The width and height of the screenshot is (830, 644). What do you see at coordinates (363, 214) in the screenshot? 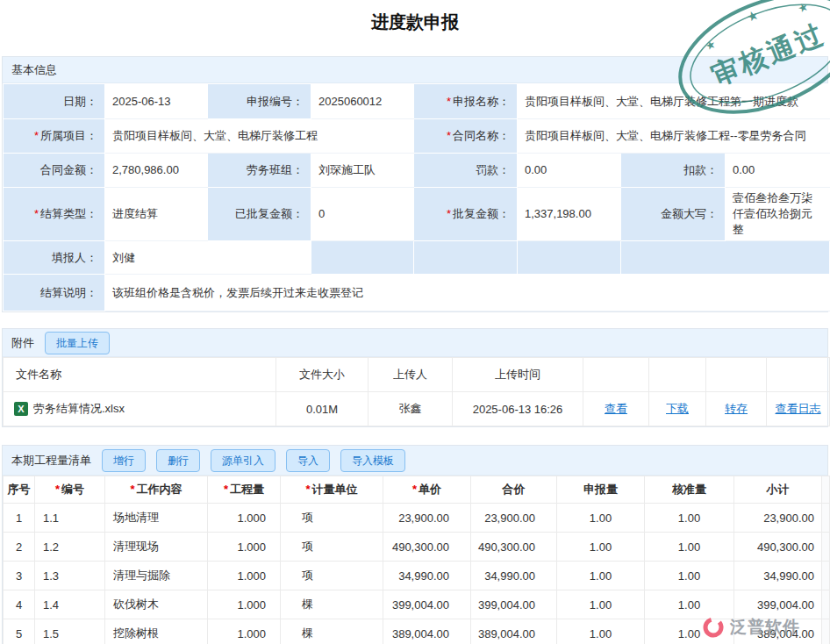
I see `approved-done-value: 0` at bounding box center [363, 214].